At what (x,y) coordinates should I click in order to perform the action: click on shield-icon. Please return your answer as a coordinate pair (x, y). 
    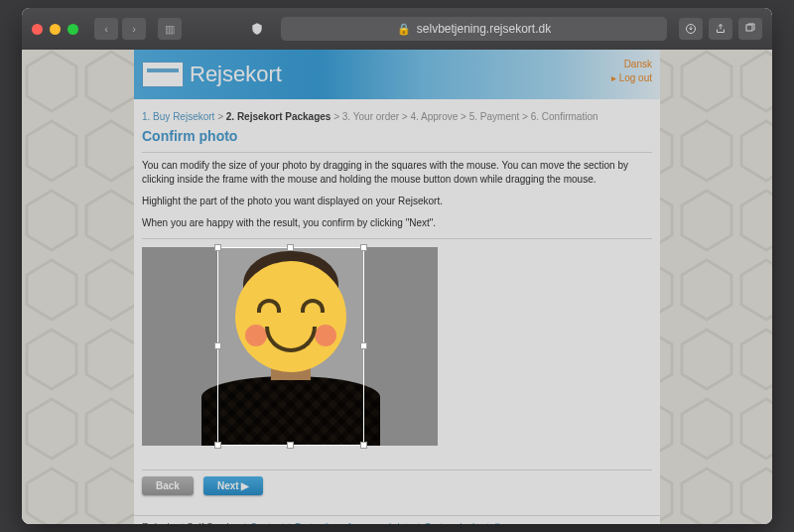
    Looking at the image, I should click on (257, 29).